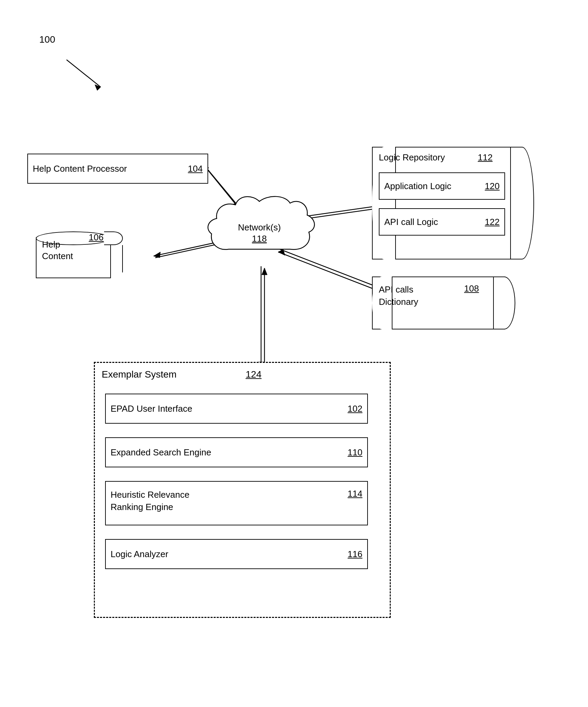 The height and width of the screenshot is (707, 588). Describe the element at coordinates (227, 409) in the screenshot. I see `epad-ui-label: EPAD User Interface` at that location.